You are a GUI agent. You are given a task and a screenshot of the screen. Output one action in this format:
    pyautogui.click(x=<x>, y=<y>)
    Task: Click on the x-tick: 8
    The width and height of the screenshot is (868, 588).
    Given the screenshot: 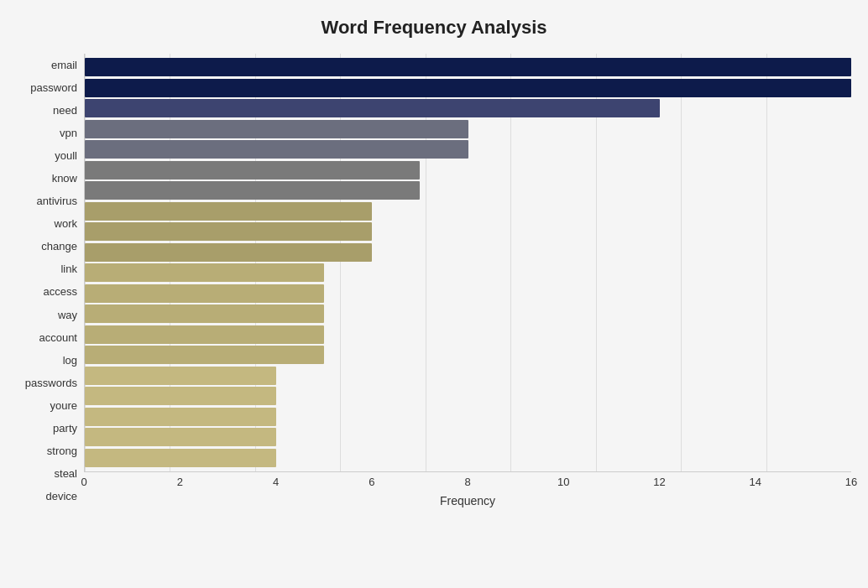 What is the action you would take?
    pyautogui.click(x=467, y=481)
    